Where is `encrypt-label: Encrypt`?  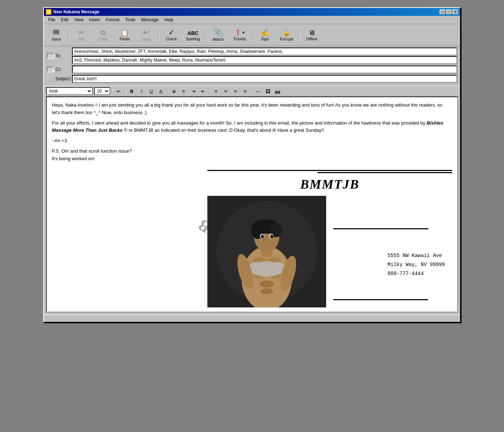
encrypt-label: Encrypt is located at coordinates (287, 39).